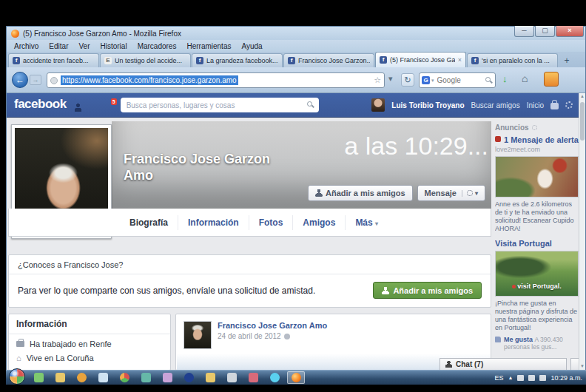 The height and width of the screenshot is (392, 586). What do you see at coordinates (90, 342) in the screenshot?
I see `info-item-work: Ha trabajado en Renfe` at bounding box center [90, 342].